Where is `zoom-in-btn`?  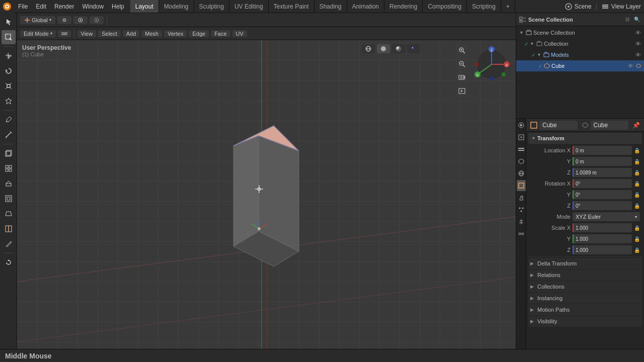
zoom-in-btn is located at coordinates (462, 50).